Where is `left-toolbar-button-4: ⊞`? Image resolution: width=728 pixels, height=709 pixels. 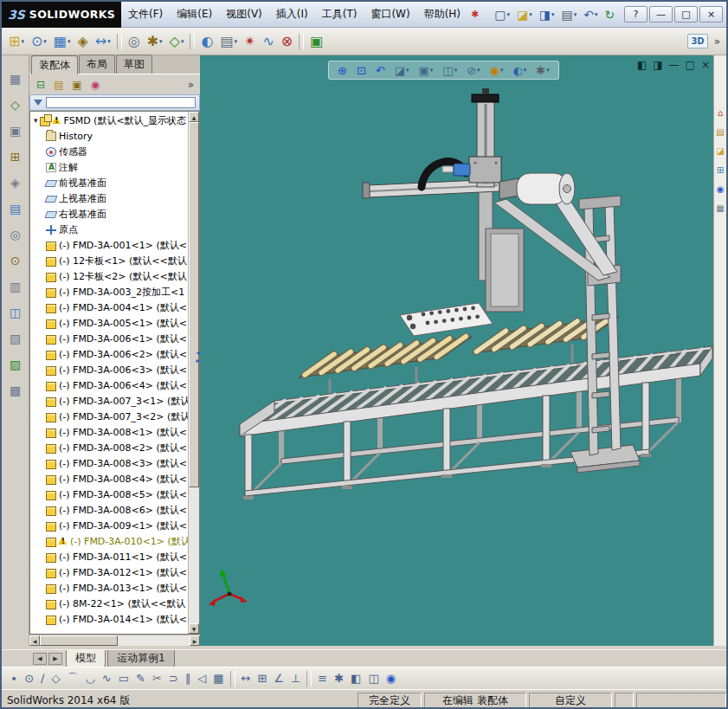 left-toolbar-button-4: ⊞ is located at coordinates (16, 157).